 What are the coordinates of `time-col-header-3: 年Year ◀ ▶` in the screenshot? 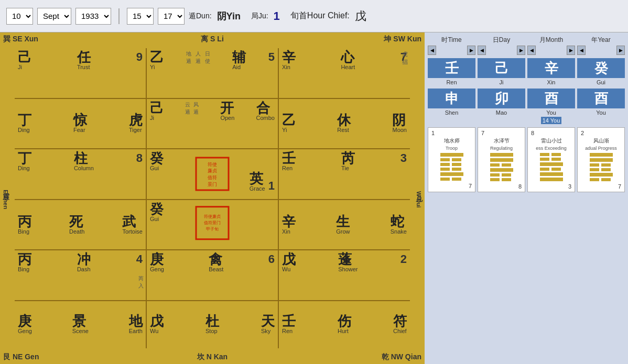 It's located at (601, 45).